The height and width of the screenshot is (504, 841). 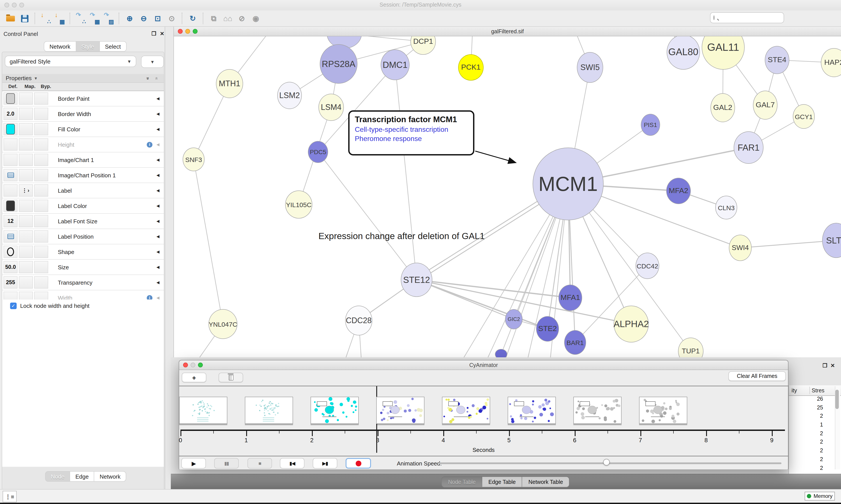 What do you see at coordinates (815, 391) in the screenshot?
I see `node-table-header: ity Stres` at bounding box center [815, 391].